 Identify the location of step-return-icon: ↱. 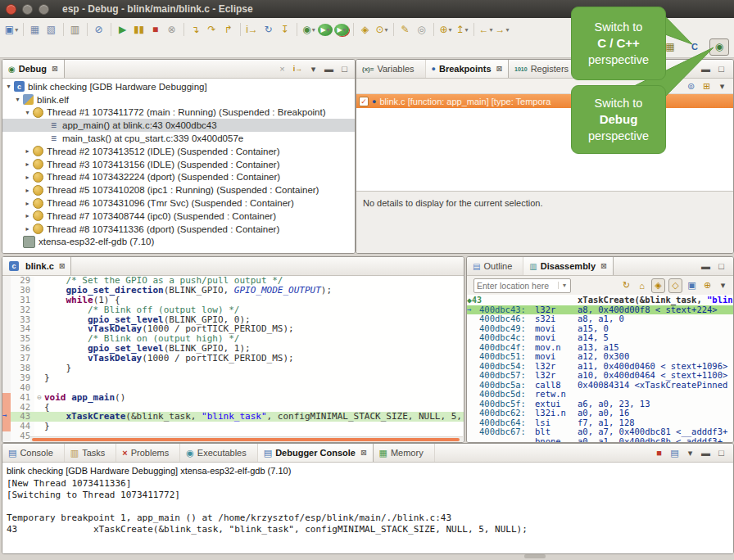
(229, 29).